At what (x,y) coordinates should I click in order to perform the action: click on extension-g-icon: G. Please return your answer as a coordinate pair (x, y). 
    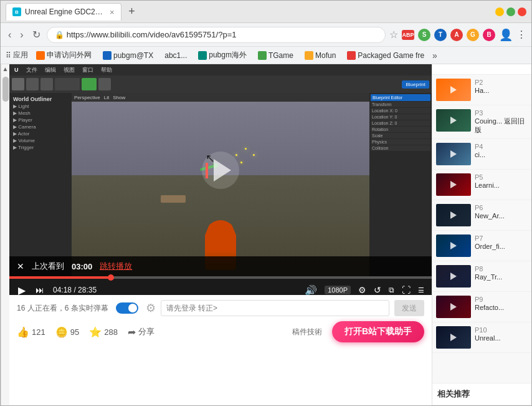
    Looking at the image, I should click on (473, 35).